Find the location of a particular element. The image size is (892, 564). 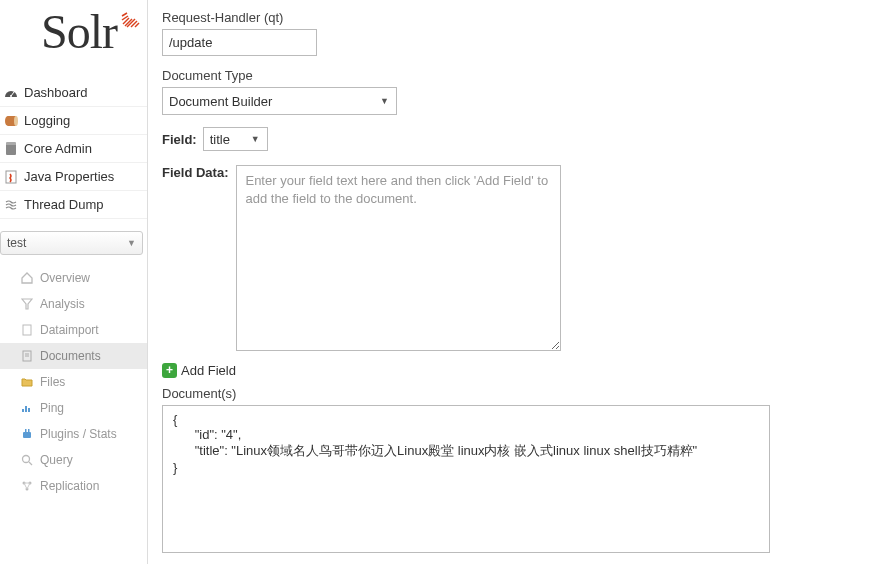

home-icon is located at coordinates (27, 278).